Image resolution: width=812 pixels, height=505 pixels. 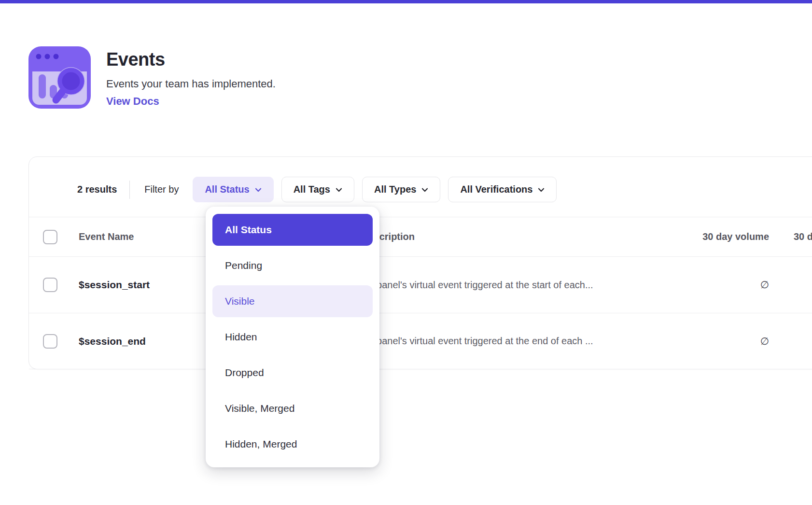 I want to click on filter-status-button: All Status, so click(x=233, y=189).